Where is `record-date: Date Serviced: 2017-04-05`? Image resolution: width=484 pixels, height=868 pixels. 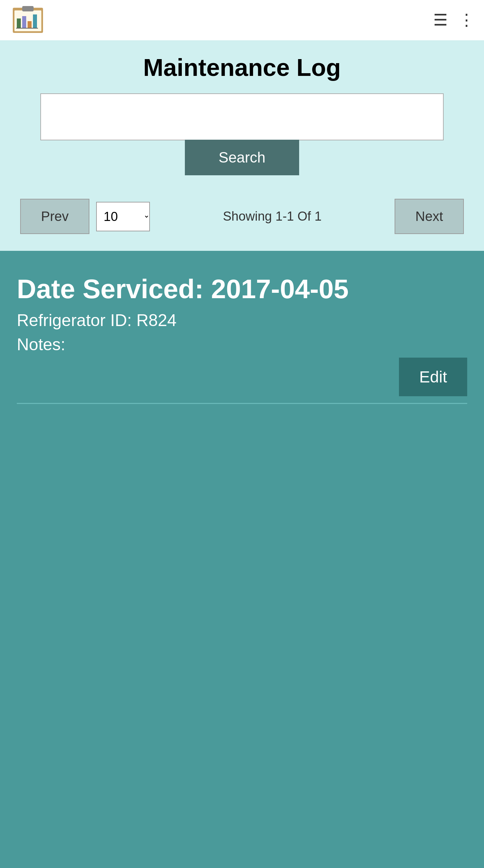 record-date: Date Serviced: 2017-04-05 is located at coordinates (242, 289).